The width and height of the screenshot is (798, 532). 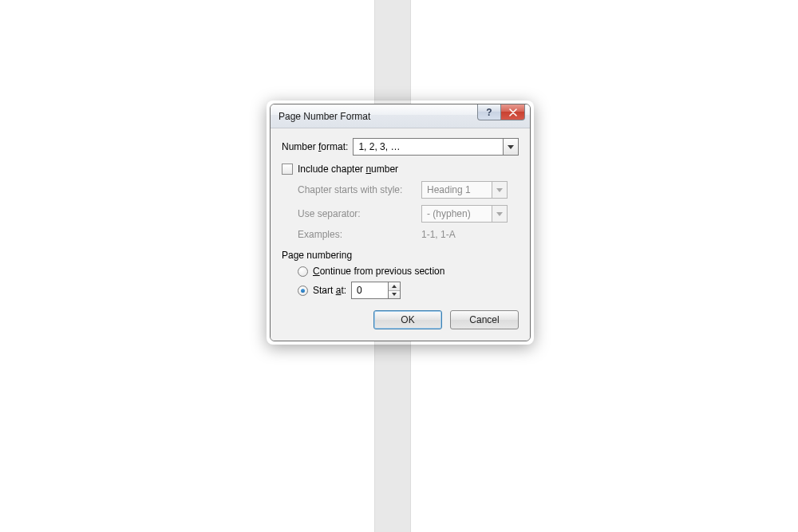 What do you see at coordinates (378, 271) in the screenshot?
I see `continue-from-previous-label: Continue from previous section` at bounding box center [378, 271].